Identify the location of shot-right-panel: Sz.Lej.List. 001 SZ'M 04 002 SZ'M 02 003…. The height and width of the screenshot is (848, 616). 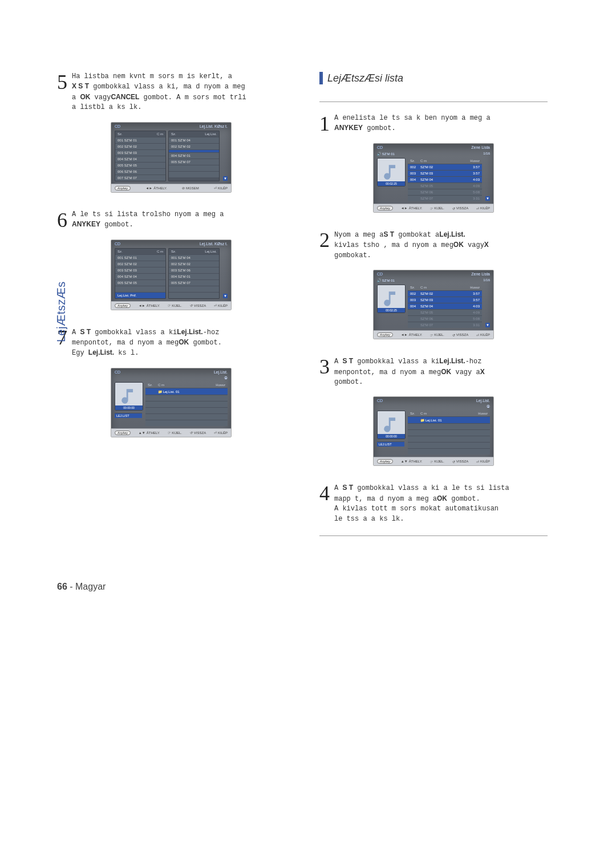
(194, 274).